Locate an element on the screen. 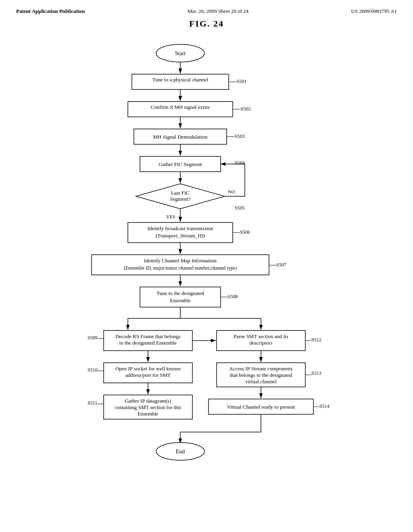  svg-text:containing SMT section for thi: containing SMT section for this is located at coordinates (148, 407).